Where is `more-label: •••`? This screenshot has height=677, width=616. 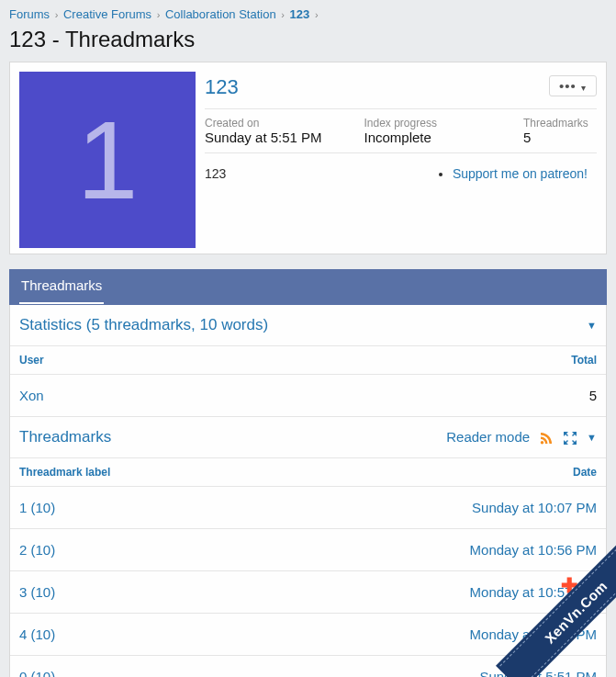 more-label: ••• is located at coordinates (567, 86).